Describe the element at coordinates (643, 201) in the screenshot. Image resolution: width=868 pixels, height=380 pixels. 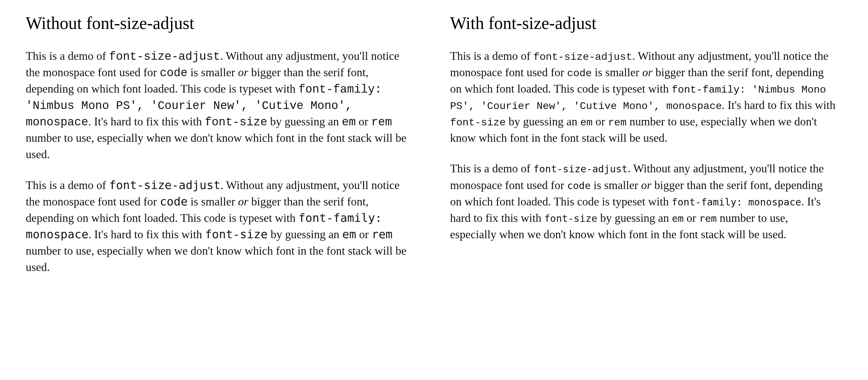
I see `right-para-2: This is a demo of font-size-adjust. With…` at that location.